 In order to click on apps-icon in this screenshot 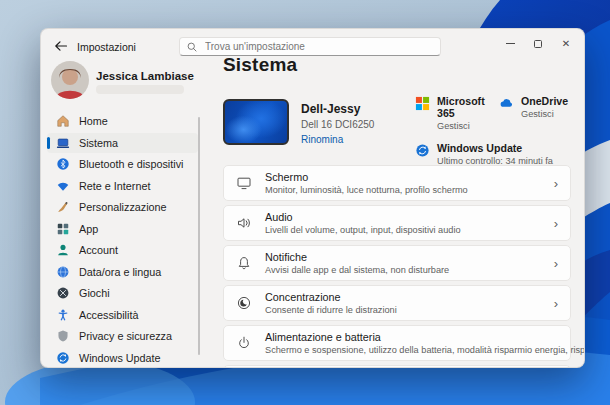, I will do `click(63, 229)`.